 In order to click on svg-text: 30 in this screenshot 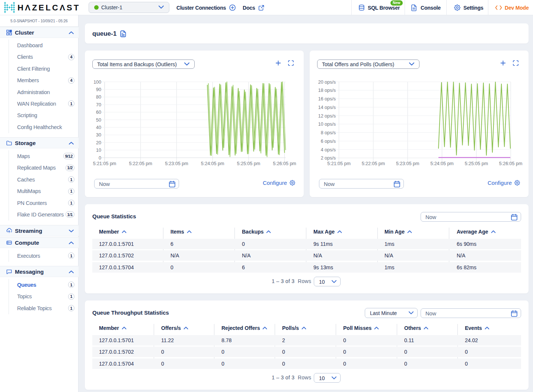, I will do `click(99, 135)`.